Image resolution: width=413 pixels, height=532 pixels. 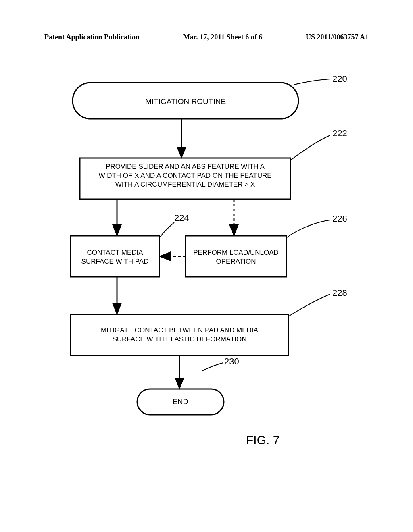 I want to click on ref-220: 220, so click(x=340, y=79).